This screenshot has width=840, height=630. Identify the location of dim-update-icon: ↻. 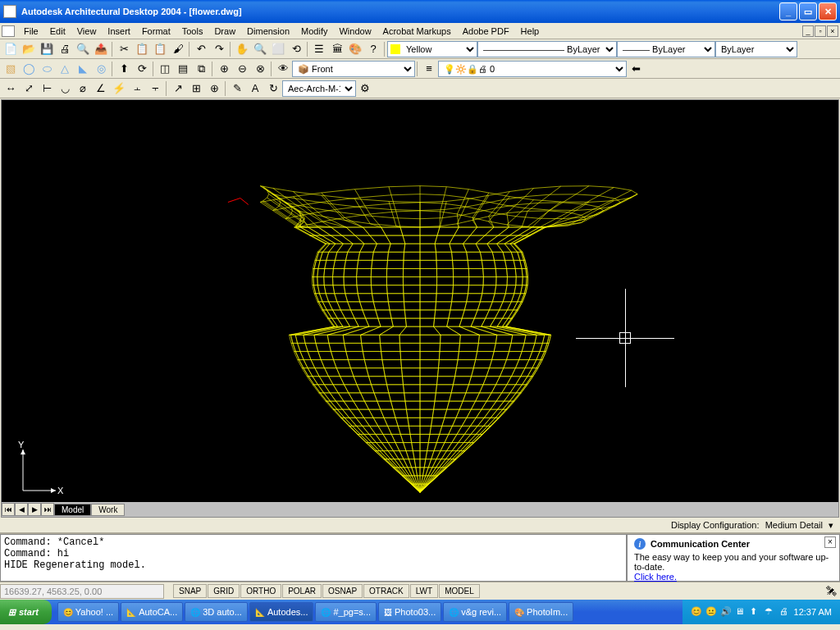
(273, 89).